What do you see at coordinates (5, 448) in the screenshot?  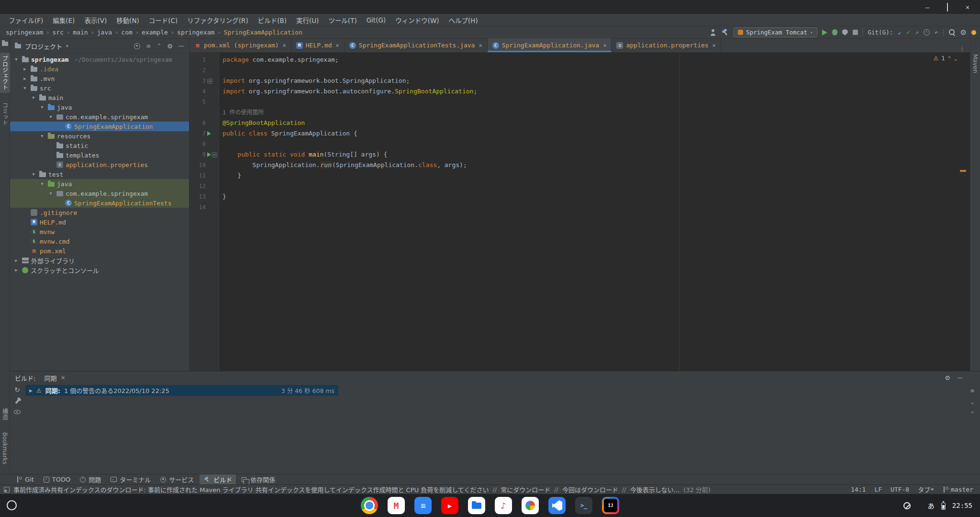 I see `stripe-bookmarks-button: Bookmarks` at bounding box center [5, 448].